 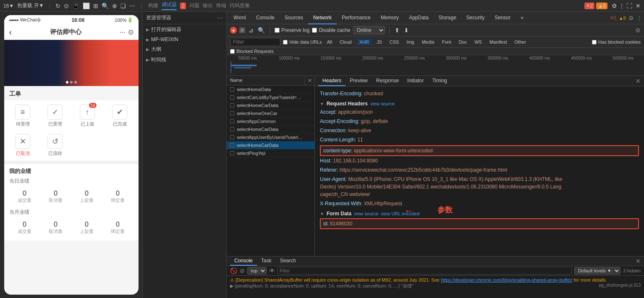 What do you see at coordinates (622, 6) in the screenshot?
I see `menu-icon: ⋮` at bounding box center [622, 6].